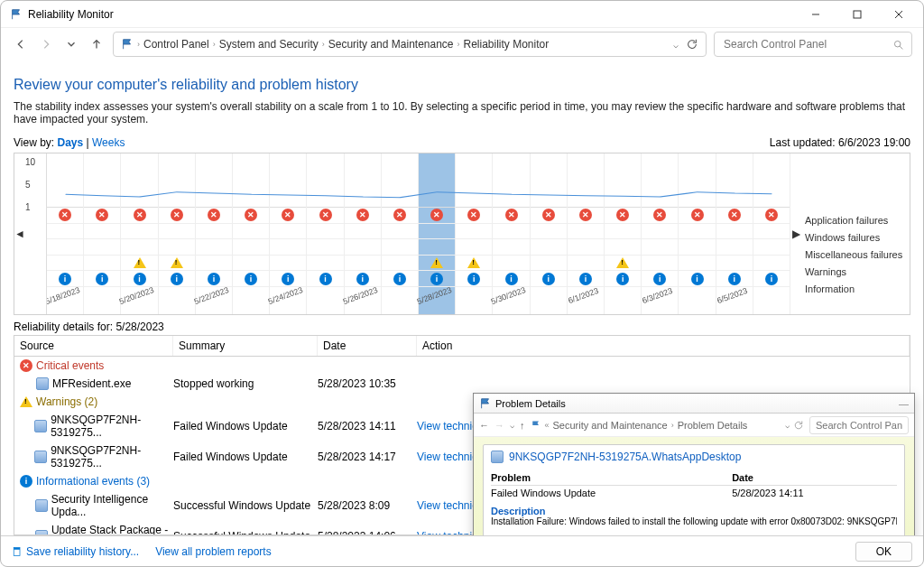 This screenshot has width=924, height=567. What do you see at coordinates (70, 14) in the screenshot?
I see `window-title: Reliability Monitor` at bounding box center [70, 14].